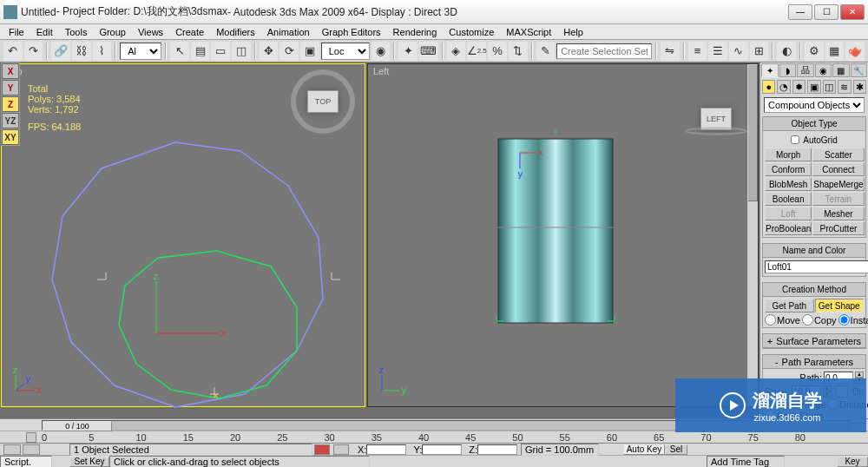  What do you see at coordinates (13, 51) in the screenshot?
I see `undo-icon: ↶` at bounding box center [13, 51].